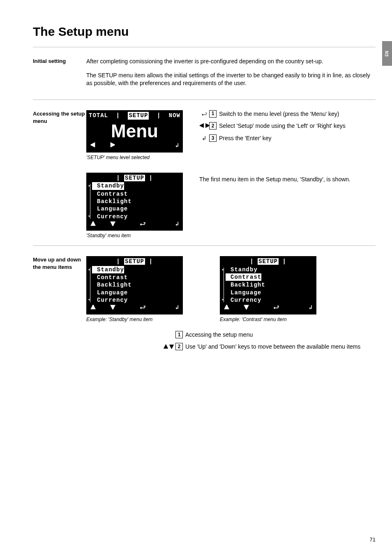  Describe the element at coordinates (279, 114) in the screenshot. I see `step-text: Switch to the menu level (press the 'Men…` at that location.